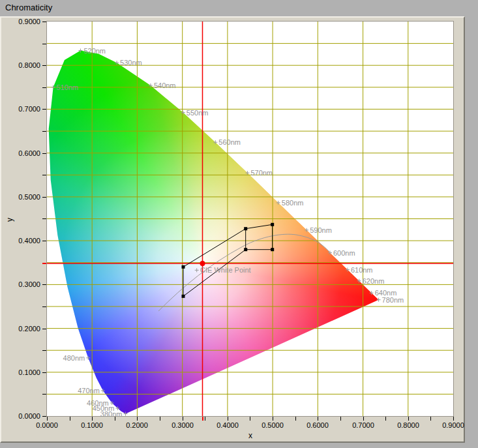 The image size is (478, 448). I want to click on y-tick-label: 0.1000, so click(20, 373).